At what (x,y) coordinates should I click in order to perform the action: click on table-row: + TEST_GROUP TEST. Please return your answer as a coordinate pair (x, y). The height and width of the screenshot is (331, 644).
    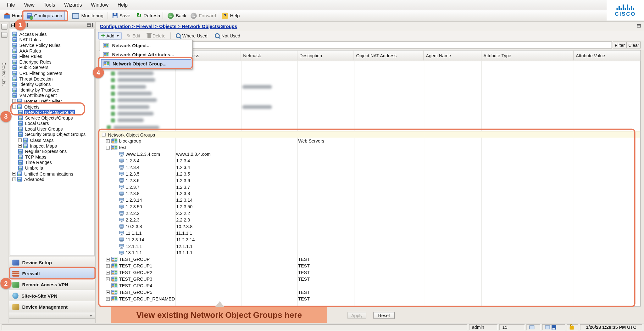
    Looking at the image, I should click on (370, 259).